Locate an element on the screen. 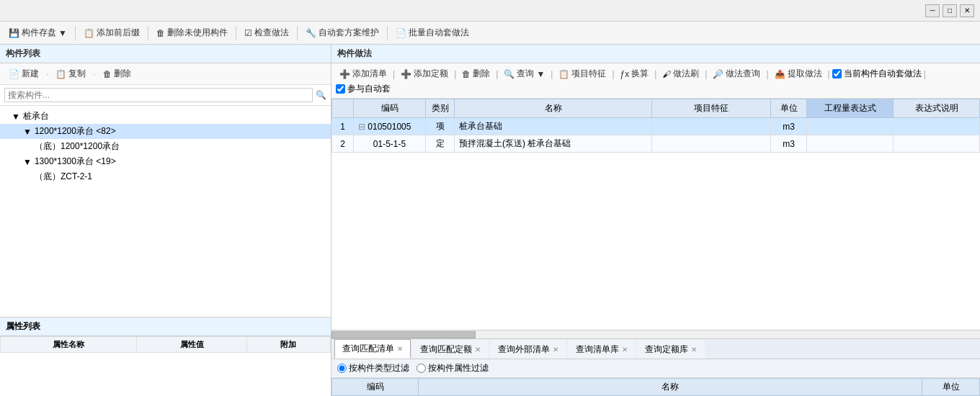  method-table: 编码 类别 名称 项目特征 单位 工程量表达式 表达式说明 1 ⊟ 010501… is located at coordinates (656, 125).